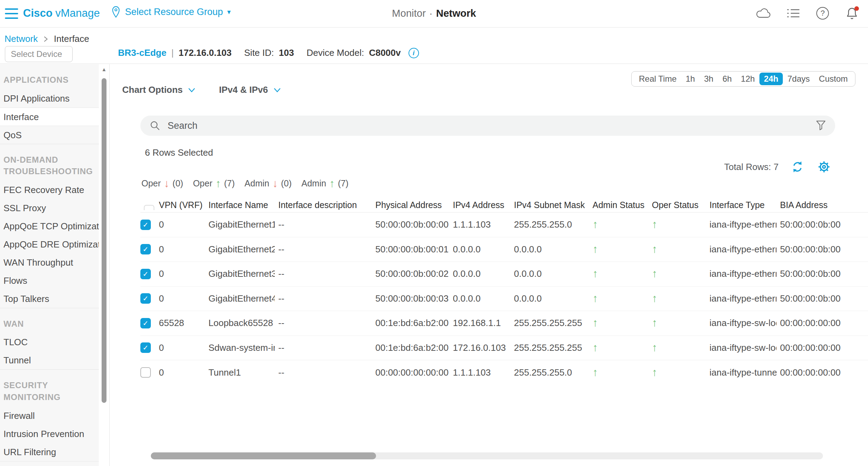  I want to click on horizontal-scrollbar-thumb, so click(263, 456).